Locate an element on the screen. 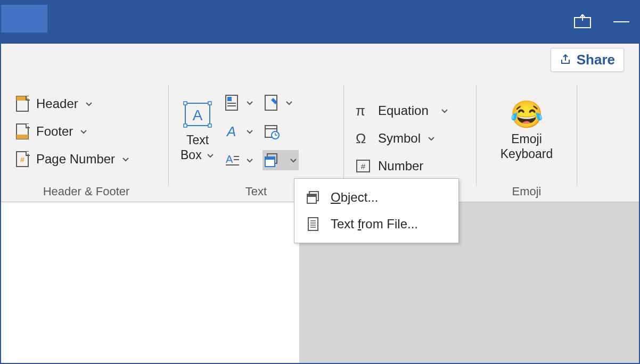 The width and height of the screenshot is (640, 364). page-number-label: Page Number is located at coordinates (76, 159).